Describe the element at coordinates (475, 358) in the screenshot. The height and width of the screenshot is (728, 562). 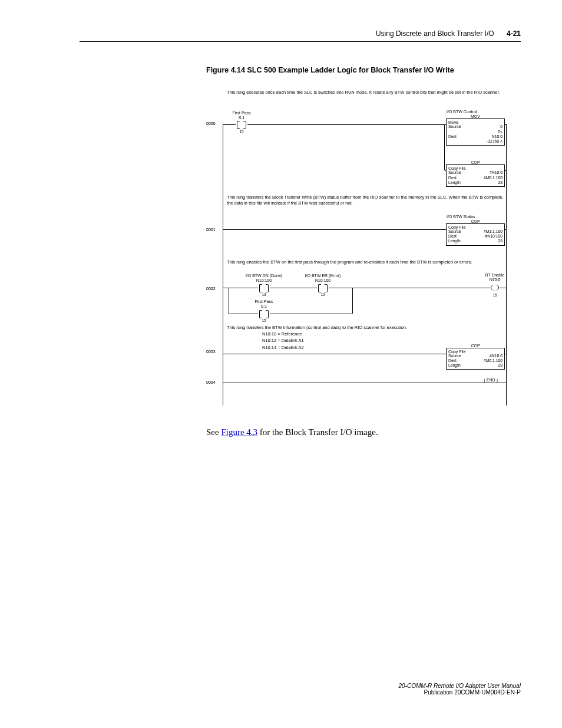
I see `rung-3-cop-block: COP Copy File Source#N10:0 Dest#M0:1.100…` at that location.